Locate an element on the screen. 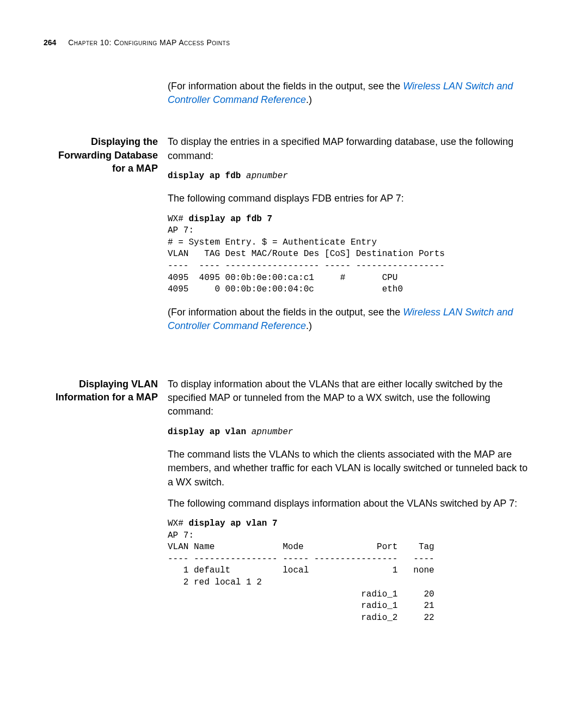 This screenshot has width=588, height=706. reference-paragraph: (For information about the fields in the… is located at coordinates (351, 93).